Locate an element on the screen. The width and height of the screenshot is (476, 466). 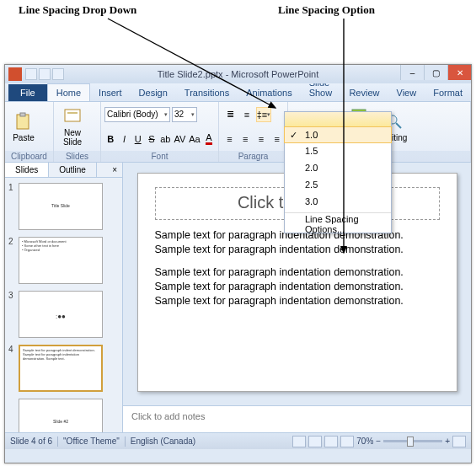
shadow-button: ab is located at coordinates (165, 139).